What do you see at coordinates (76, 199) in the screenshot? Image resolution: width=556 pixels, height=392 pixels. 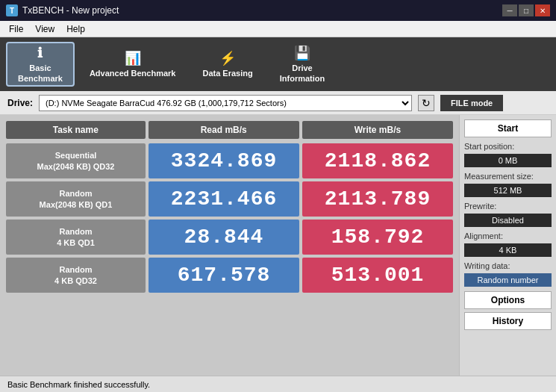 I see `row-label-2: Random Max(2048 KB) QD1` at bounding box center [76, 199].